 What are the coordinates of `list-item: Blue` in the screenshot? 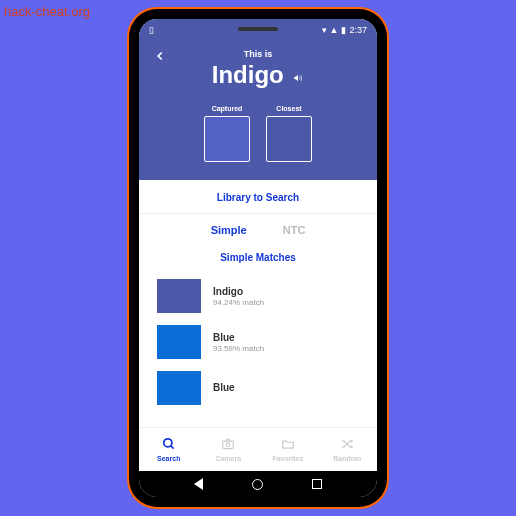 It's located at (258, 388).